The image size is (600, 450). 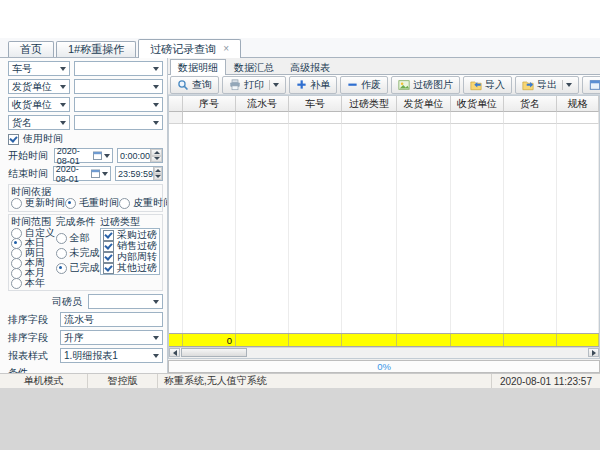 What do you see at coordinates (130, 268) in the screenshot?
I see `checkbox-other-weigh: 其他过磅` at bounding box center [130, 268].